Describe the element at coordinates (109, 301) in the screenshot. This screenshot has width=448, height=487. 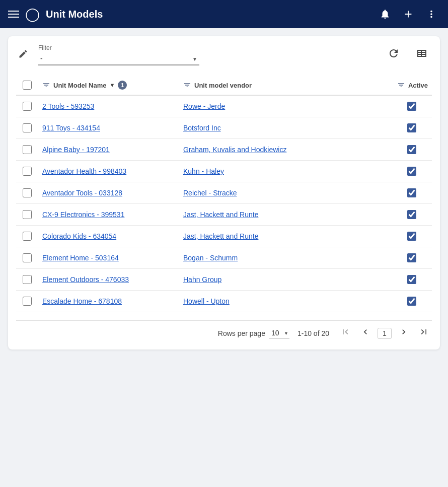
I see `row-name-cell: Escalade Home - 678108` at that location.